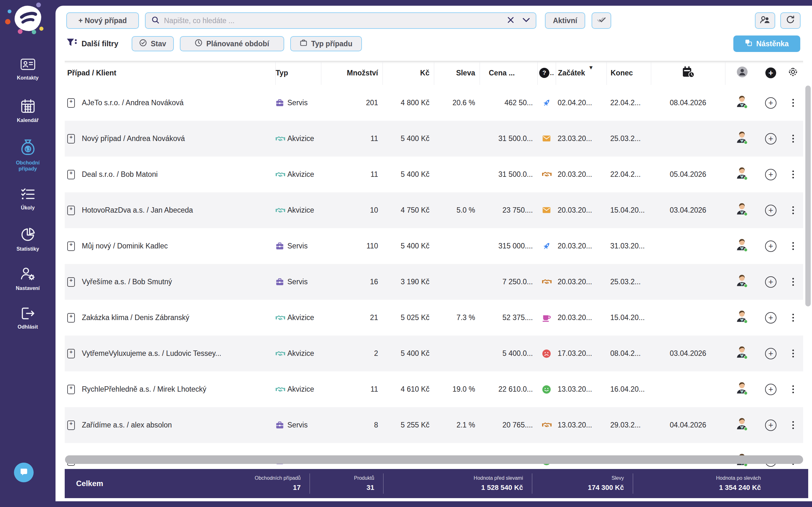 This screenshot has width=812, height=507. What do you see at coordinates (742, 73) in the screenshot?
I see `header-owner` at bounding box center [742, 73].